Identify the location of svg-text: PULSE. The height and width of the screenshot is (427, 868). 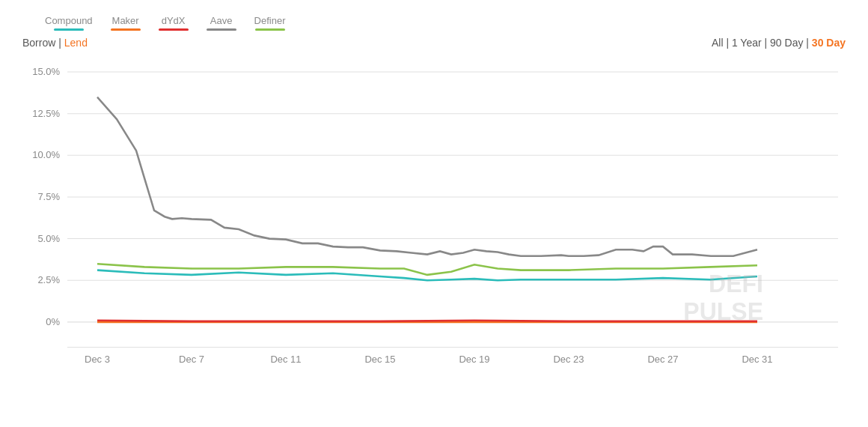
(723, 311).